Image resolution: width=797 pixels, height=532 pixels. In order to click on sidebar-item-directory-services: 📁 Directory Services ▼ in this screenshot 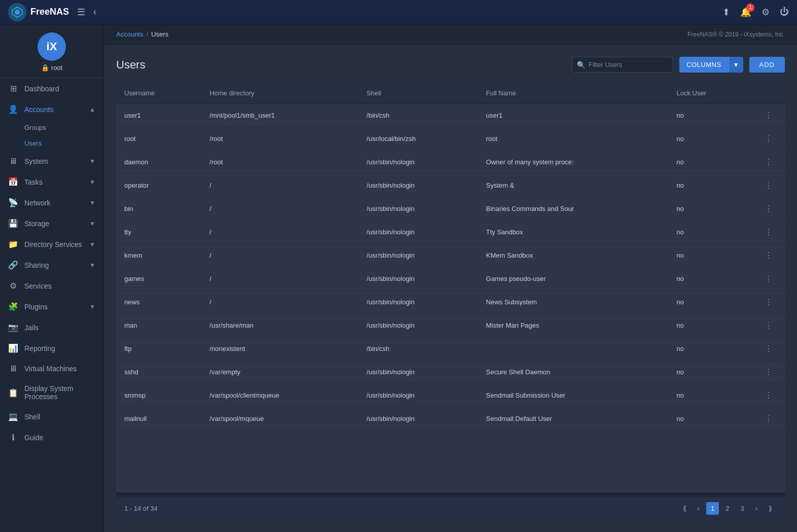, I will do `click(52, 244)`.